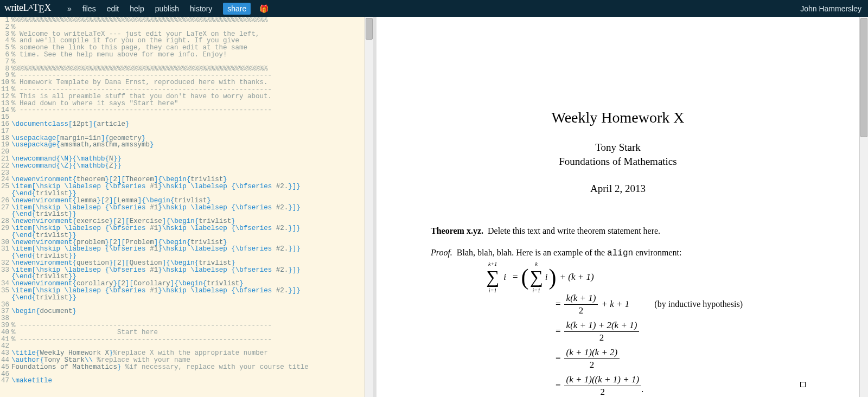 The height and width of the screenshot is (397, 868). What do you see at coordinates (89, 9) in the screenshot?
I see `menu-files: files` at bounding box center [89, 9].